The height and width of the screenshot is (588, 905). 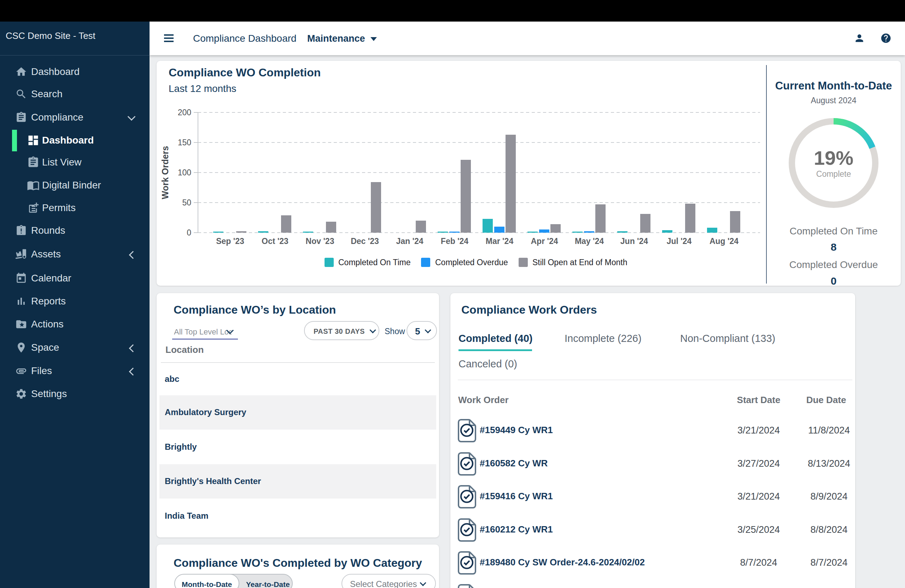 What do you see at coordinates (365, 241) in the screenshot?
I see `svg-text: Dec '23` at bounding box center [365, 241].